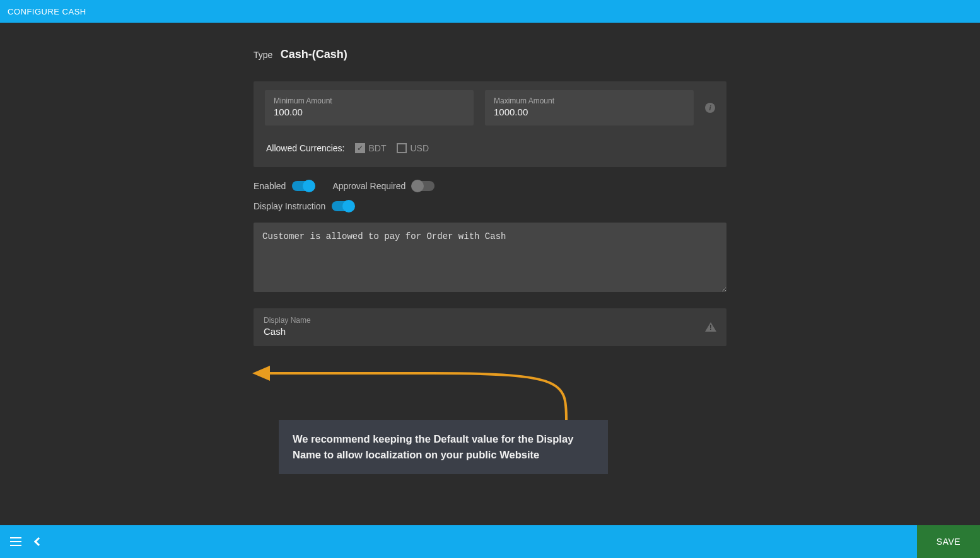  I want to click on currency-checkbox-bdt: ✓ BDT, so click(371, 148).